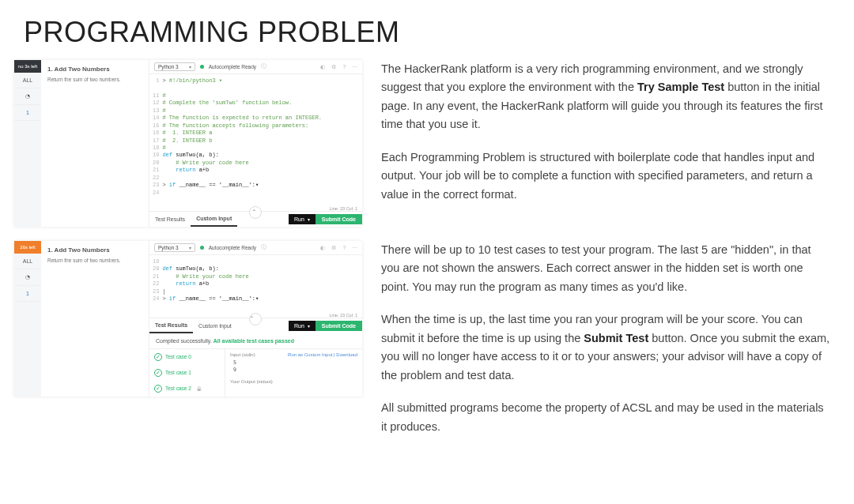 The image size is (854, 504). I want to click on screenshot-1-container: no 3s left ALL ◔ 1 1. Add Two Numbers Re…, so click(188, 144).